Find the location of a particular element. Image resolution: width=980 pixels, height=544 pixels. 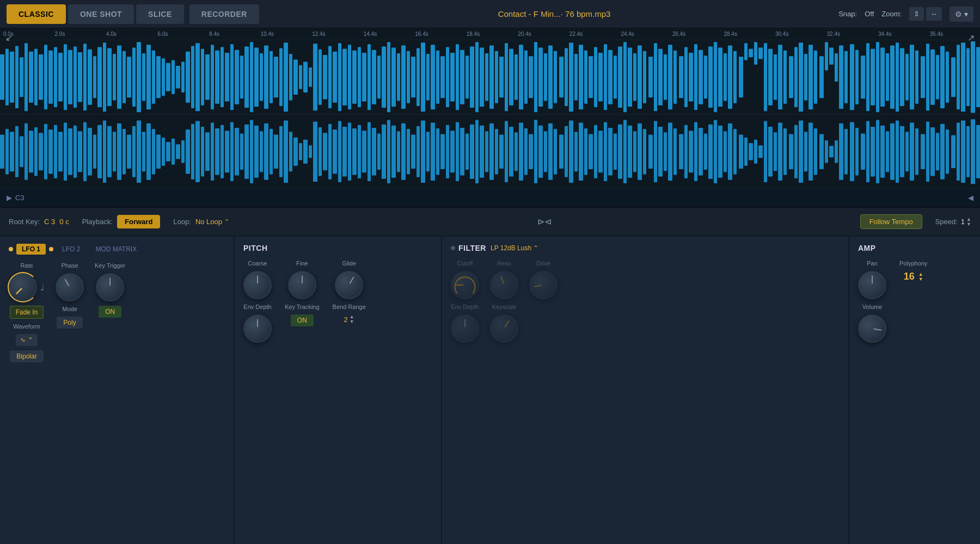

tab-oneshot: ONE SHOT is located at coordinates (101, 14).